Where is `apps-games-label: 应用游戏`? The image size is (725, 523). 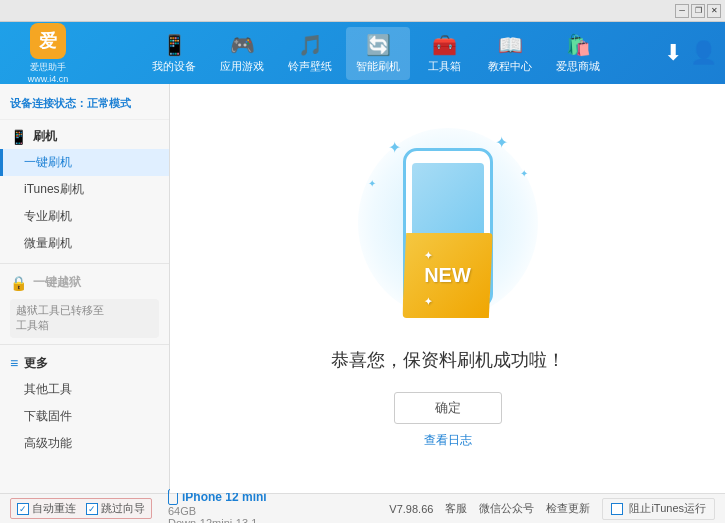
apps-games-label: 应用游戏 is located at coordinates (242, 66).